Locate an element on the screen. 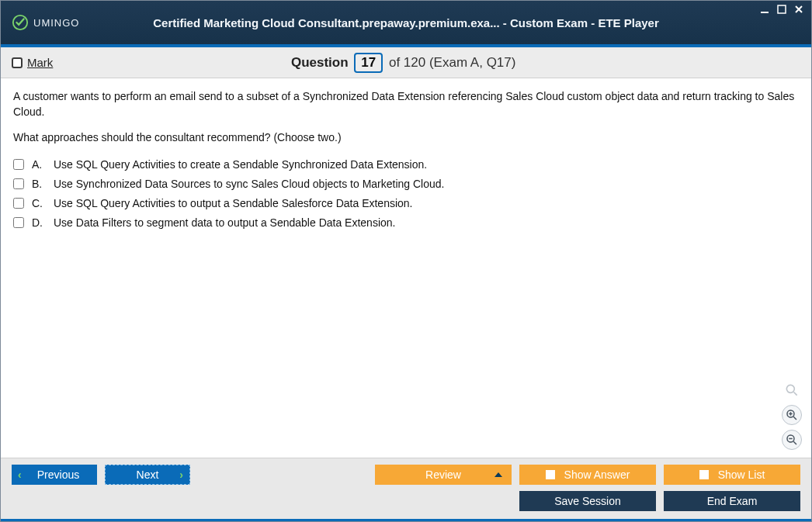  titlebar: UMINGO Certified Marketing Cloud Consult… is located at coordinates (406, 22).